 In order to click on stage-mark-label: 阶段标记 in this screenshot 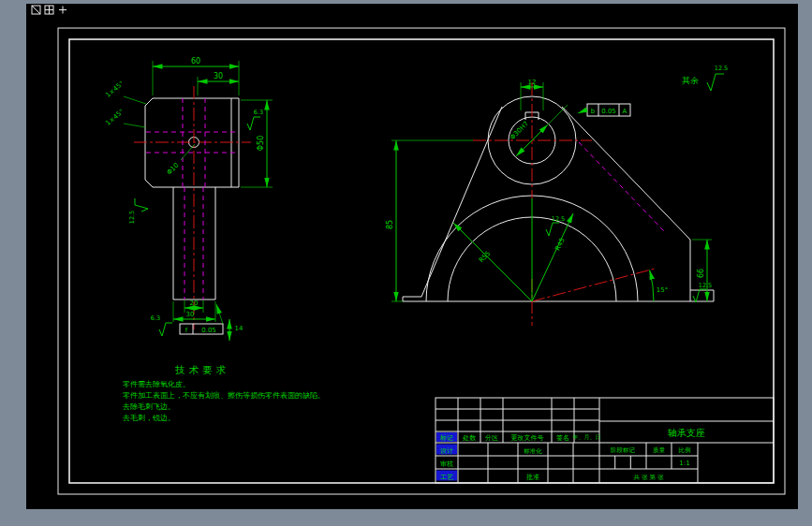, I will do `click(624, 450)`.